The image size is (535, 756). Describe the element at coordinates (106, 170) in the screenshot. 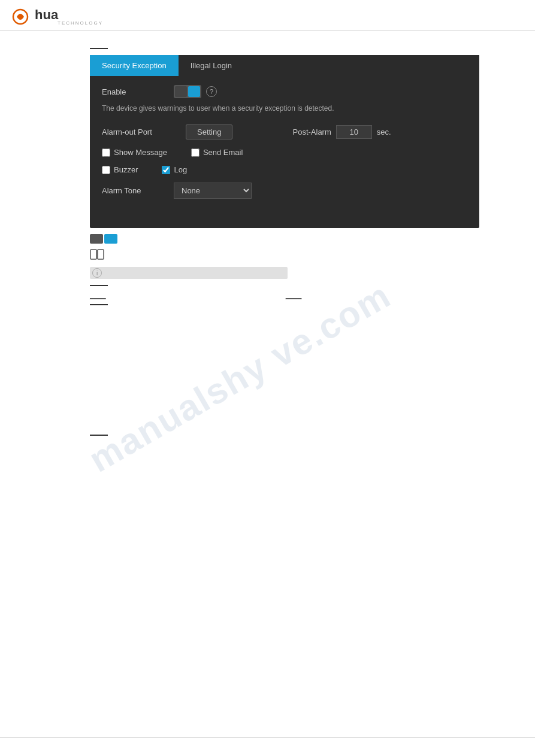

I see `buzzer-checkbox` at that location.